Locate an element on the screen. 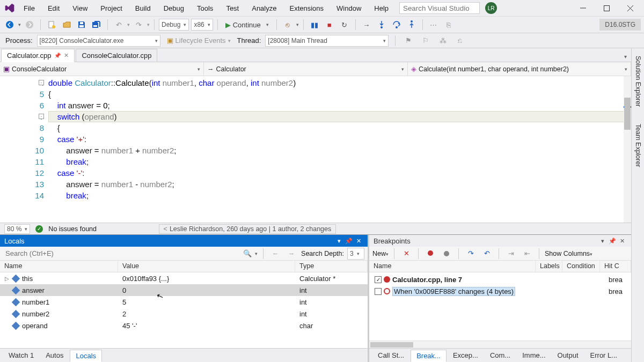 Image resolution: width=644 pixels, height=362 pixels. undo-icon: ↶ is located at coordinates (119, 25).